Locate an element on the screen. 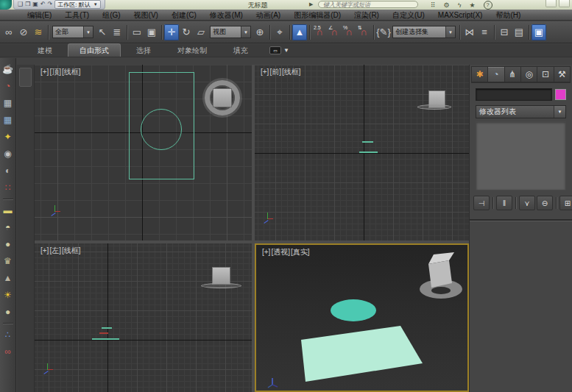  remove-modifier-button: ⊖ is located at coordinates (545, 203).